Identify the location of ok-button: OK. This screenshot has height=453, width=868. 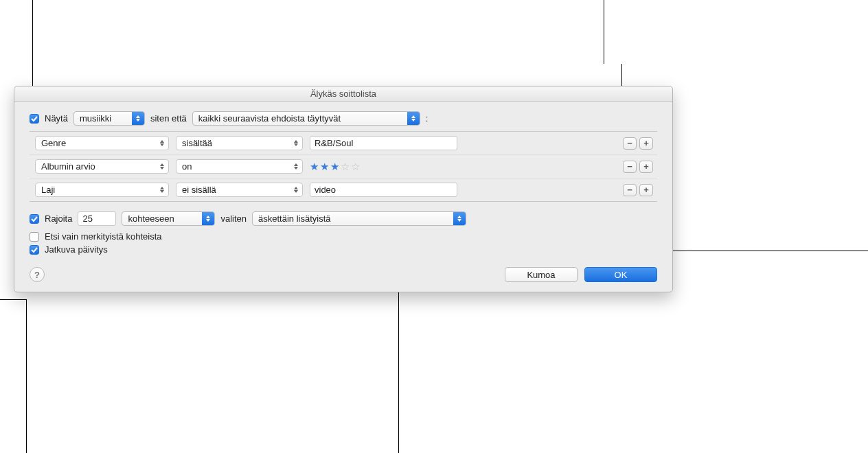
(621, 275).